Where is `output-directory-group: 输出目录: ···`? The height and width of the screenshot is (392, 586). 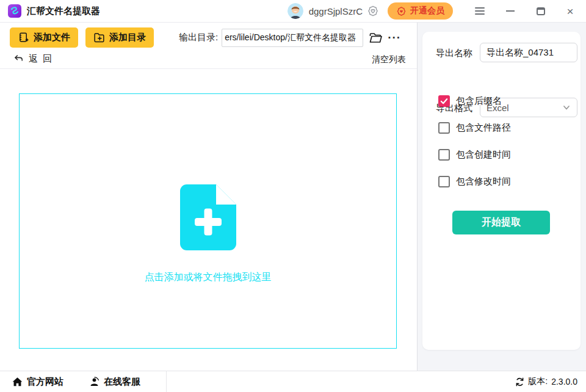
output-directory-group: 输出目录: ··· is located at coordinates (290, 38).